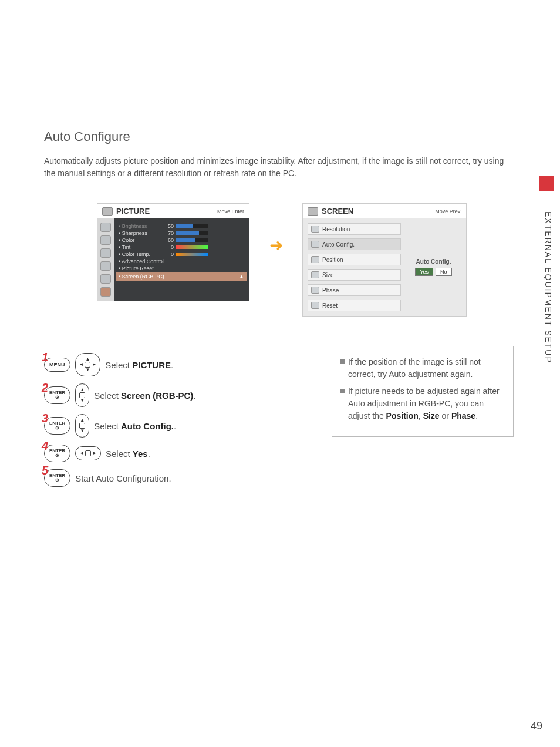  I want to click on picture-header-title: PICTURE, so click(167, 211).